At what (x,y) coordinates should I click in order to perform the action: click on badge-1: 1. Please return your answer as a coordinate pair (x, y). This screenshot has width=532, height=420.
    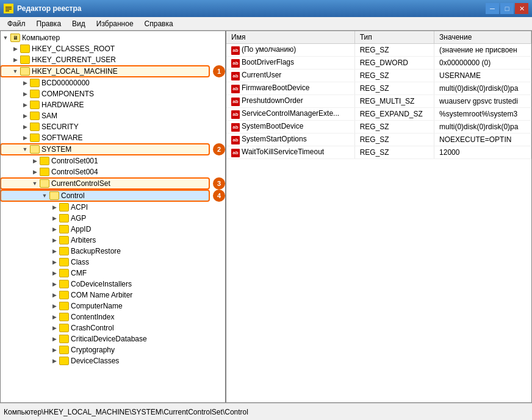
    Looking at the image, I should click on (219, 71).